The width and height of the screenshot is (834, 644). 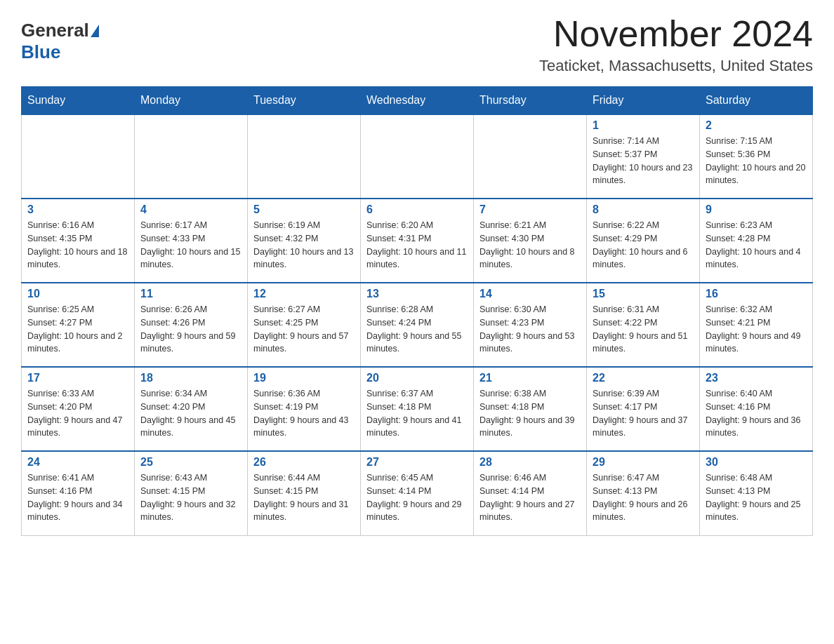 I want to click on title-area: November 2024 Teaticket, Massachusetts, …, so click(x=676, y=45).